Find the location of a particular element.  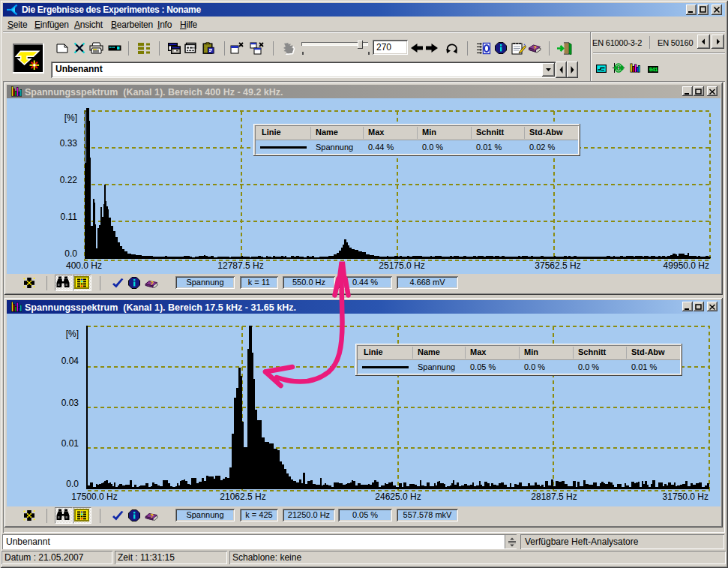

svg-text: 21062.5 Hz is located at coordinates (243, 497).